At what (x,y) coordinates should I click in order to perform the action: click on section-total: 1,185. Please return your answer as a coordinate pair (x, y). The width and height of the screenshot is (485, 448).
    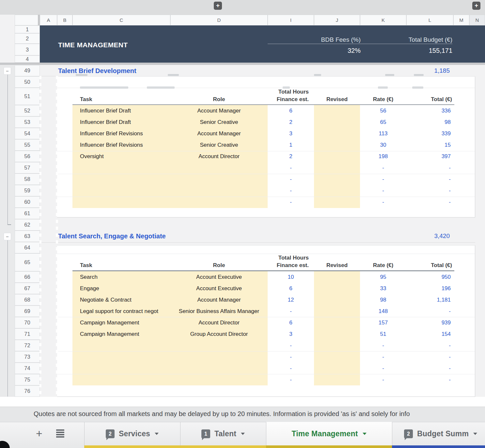
    Looking at the image, I should click on (404, 71).